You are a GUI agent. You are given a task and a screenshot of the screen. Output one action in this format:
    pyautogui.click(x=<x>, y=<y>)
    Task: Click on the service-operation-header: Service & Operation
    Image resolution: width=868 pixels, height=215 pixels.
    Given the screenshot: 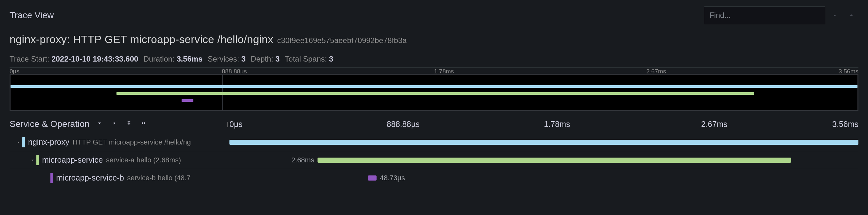 What is the action you would take?
    pyautogui.click(x=50, y=124)
    